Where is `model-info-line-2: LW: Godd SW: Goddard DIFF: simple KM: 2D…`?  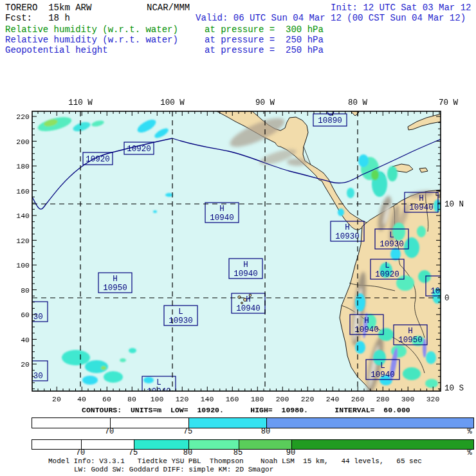
model-info-line-2: LW: Godd SW: Goddard DIFF: simple KM: 2D… is located at coordinates (174, 470).